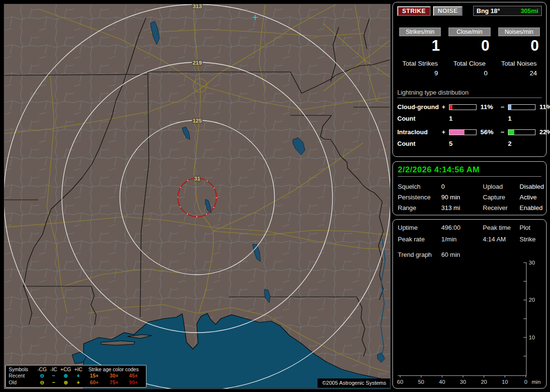 This screenshot has height=392, width=550. What do you see at coordinates (420, 186) in the screenshot?
I see `squelch-label: Squelch` at bounding box center [420, 186].